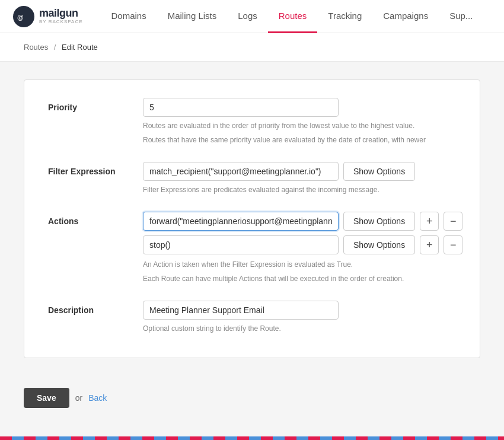 The height and width of the screenshot is (440, 504). I want to click on breadcrumb: Routes / Edit Route, so click(252, 47).